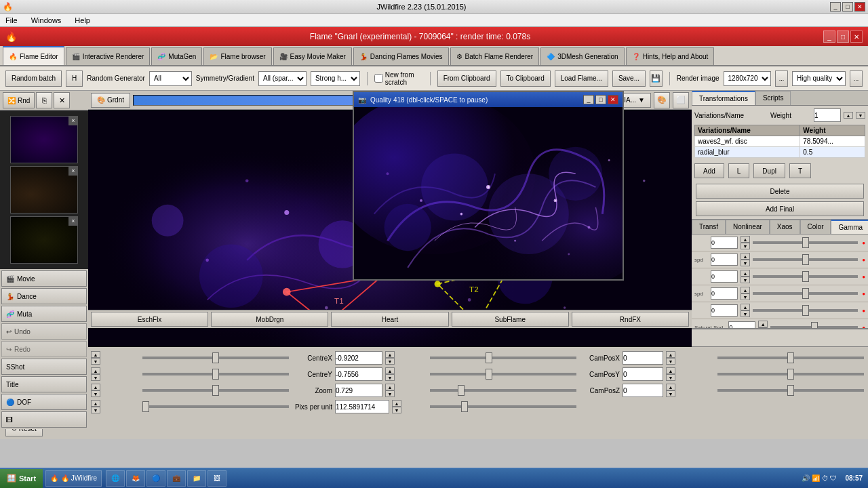 The height and width of the screenshot is (488, 868). I want to click on extra-button: 🎞, so click(44, 420).